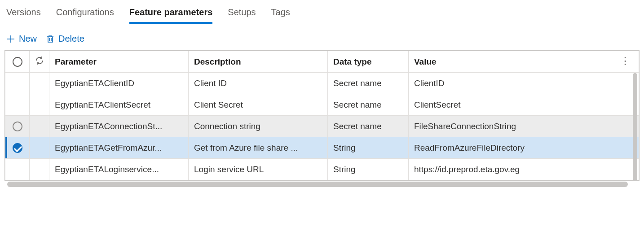 Image resolution: width=644 pixels, height=226 pixels. What do you see at coordinates (171, 15) in the screenshot?
I see `tab-feature-parameters: Feature parameters` at bounding box center [171, 15].